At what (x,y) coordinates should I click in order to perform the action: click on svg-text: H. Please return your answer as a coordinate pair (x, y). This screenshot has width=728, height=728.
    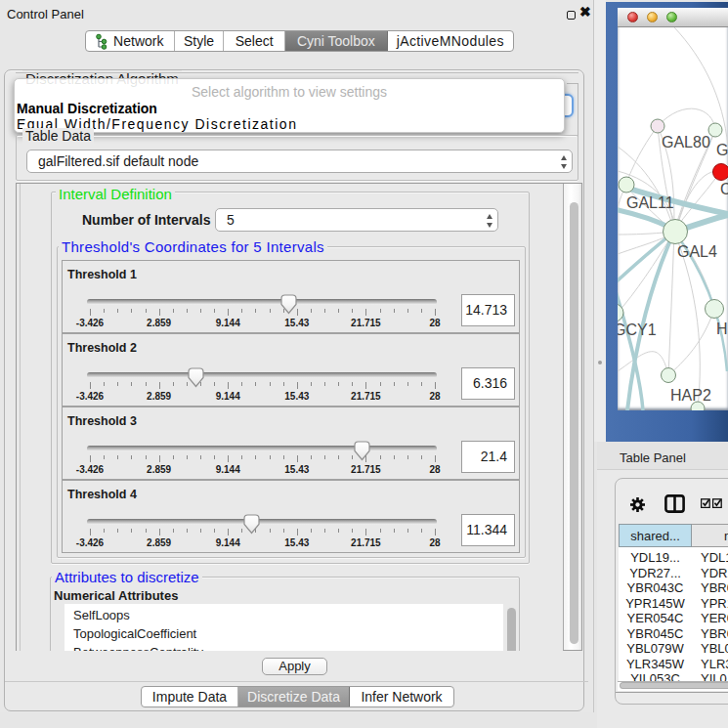
    Looking at the image, I should click on (722, 328).